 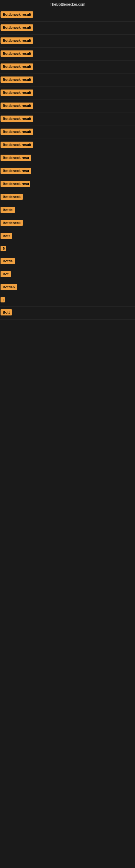 What do you see at coordinates (68, 4) in the screenshot?
I see `site-title-bar: TheBottlenecker.com` at bounding box center [68, 4].